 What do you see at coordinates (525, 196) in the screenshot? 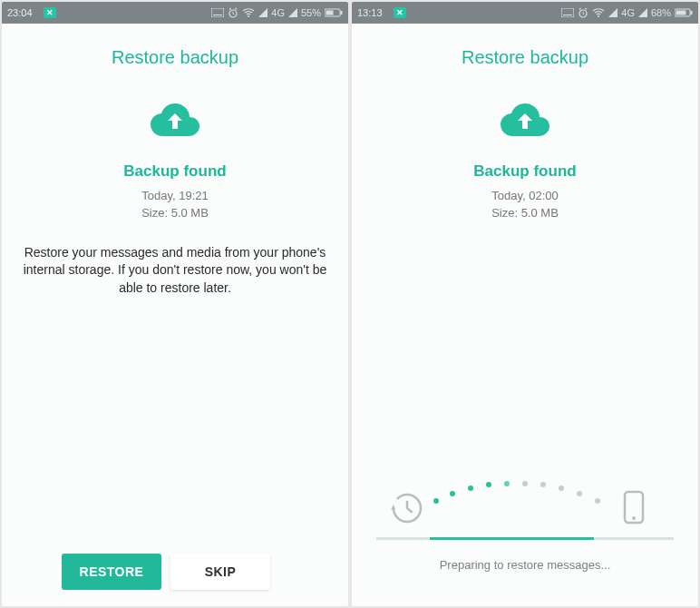
I see `backup-time: Today, 02:00` at bounding box center [525, 196].